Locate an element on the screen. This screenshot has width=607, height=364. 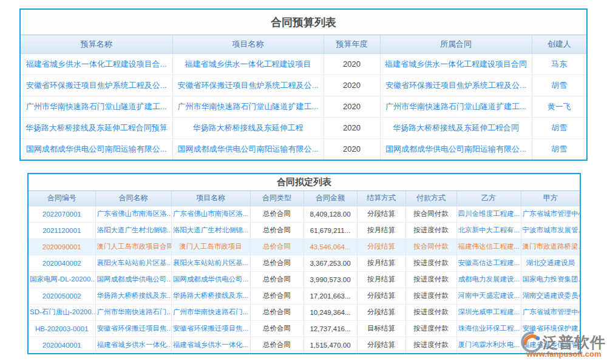
cell-link: 2021120001 is located at coordinates (62, 231).